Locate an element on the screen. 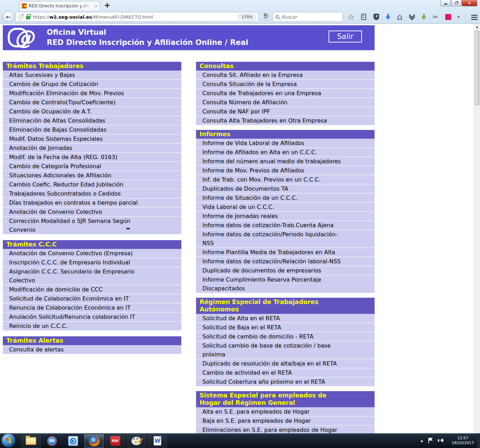  menu-link: Cambio de Contrato(Tipo/Coeficiente) is located at coordinates (92, 103).